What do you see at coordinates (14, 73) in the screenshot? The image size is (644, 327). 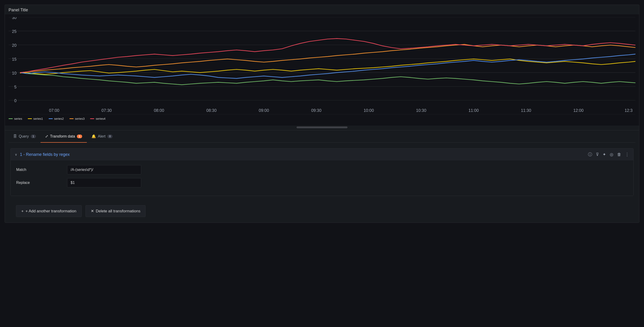 I see `svg-text: 10` at bounding box center [14, 73].